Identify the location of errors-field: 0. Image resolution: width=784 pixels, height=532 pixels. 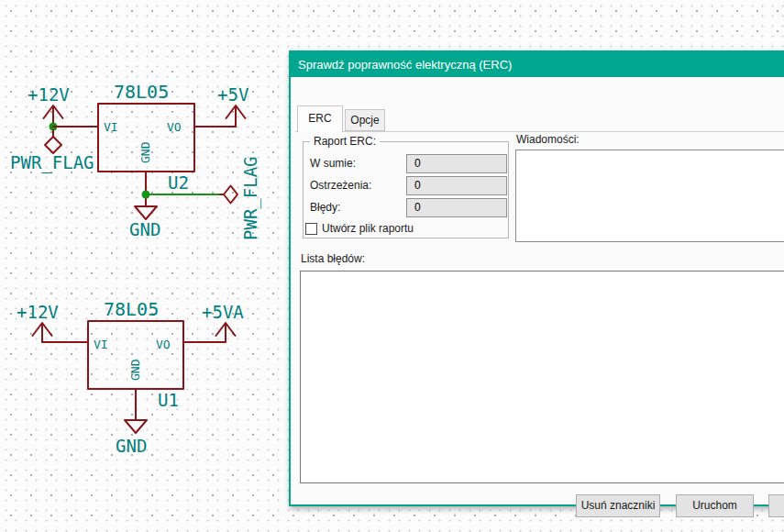
(457, 207).